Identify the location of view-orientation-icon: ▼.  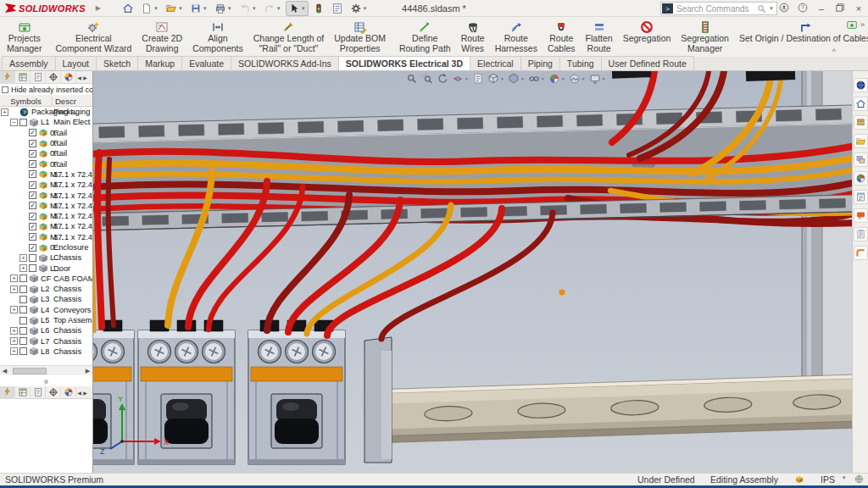
(496, 79).